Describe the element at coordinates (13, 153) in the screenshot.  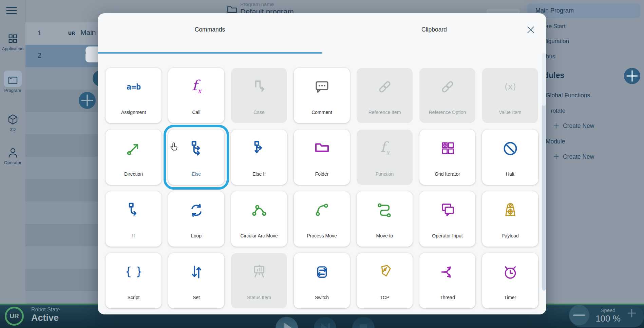
I see `person-icon` at that location.